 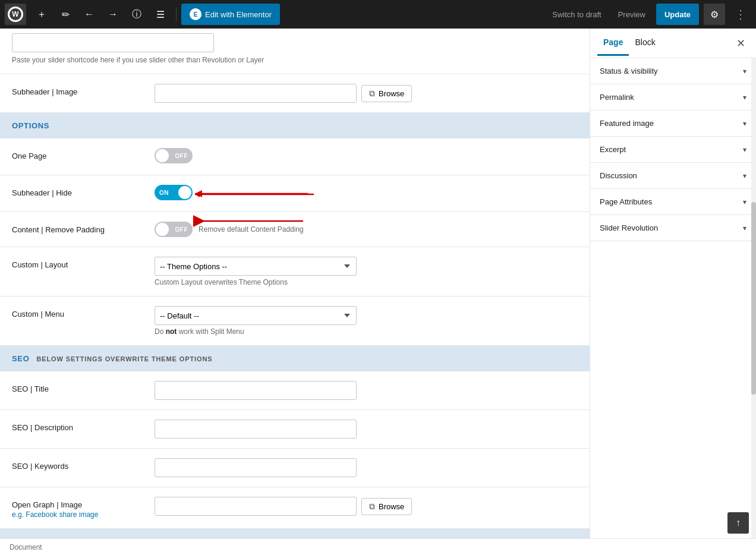 What do you see at coordinates (256, 266) in the screenshot?
I see `custom-layout-select: -- Theme Options -- Full Width Boxed Lef…` at bounding box center [256, 266].